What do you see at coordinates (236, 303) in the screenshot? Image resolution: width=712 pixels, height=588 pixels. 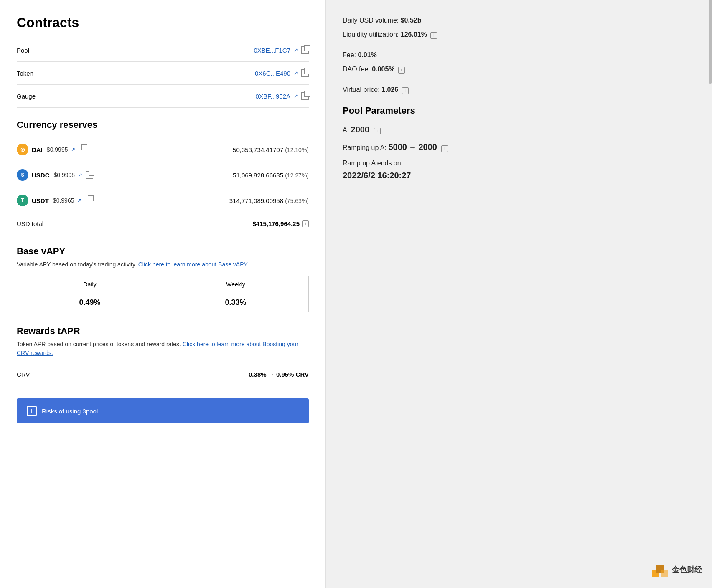 I see `vapy-weekly-value: 0.33%` at bounding box center [236, 303].